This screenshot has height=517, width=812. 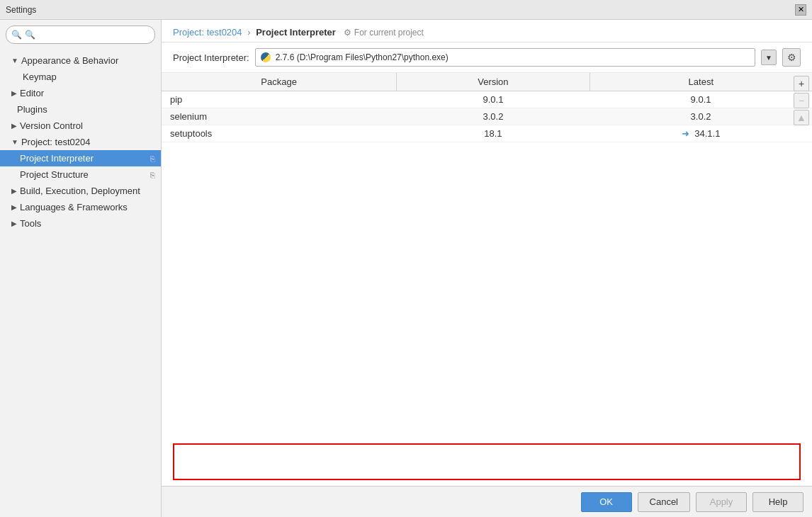 I want to click on sidebar-item-label: Project: test0204, so click(x=56, y=142).